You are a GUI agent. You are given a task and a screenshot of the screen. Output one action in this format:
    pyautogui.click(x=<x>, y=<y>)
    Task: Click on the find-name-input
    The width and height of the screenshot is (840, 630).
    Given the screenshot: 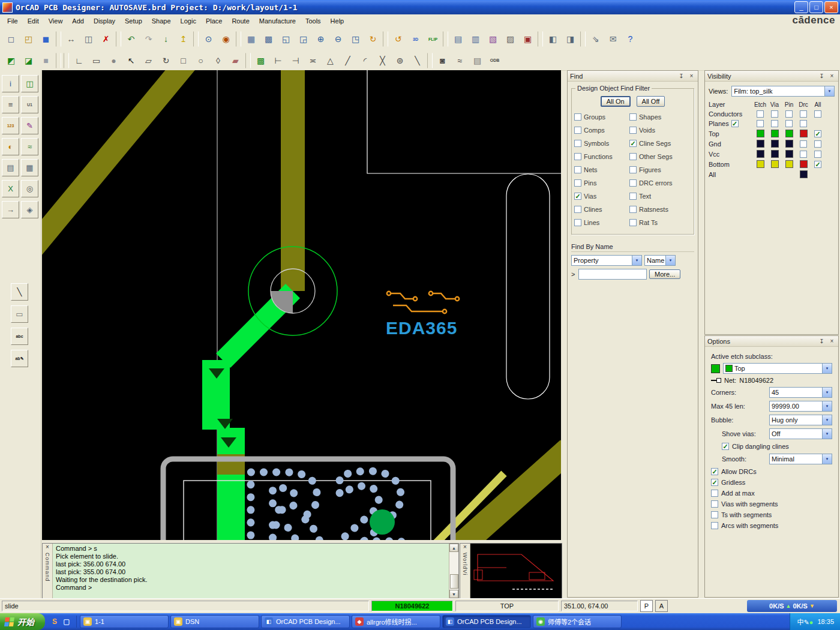 What is the action you would take?
    pyautogui.click(x=613, y=274)
    